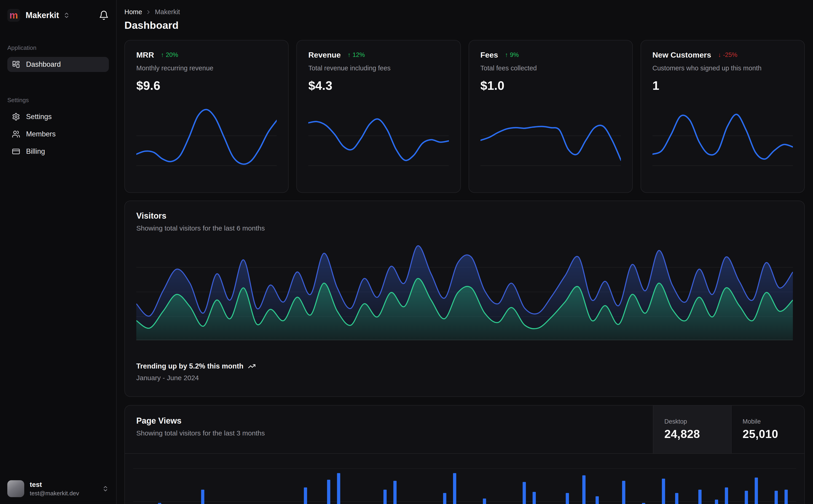  I want to click on visitors-title: Visitors, so click(465, 216).